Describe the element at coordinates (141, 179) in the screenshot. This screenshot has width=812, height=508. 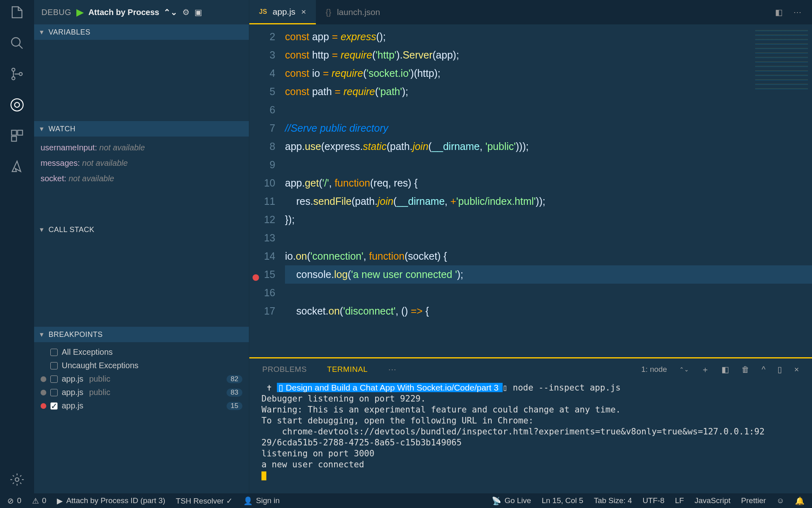
I see `watch-body: usernameInput: not available messages: n…` at that location.